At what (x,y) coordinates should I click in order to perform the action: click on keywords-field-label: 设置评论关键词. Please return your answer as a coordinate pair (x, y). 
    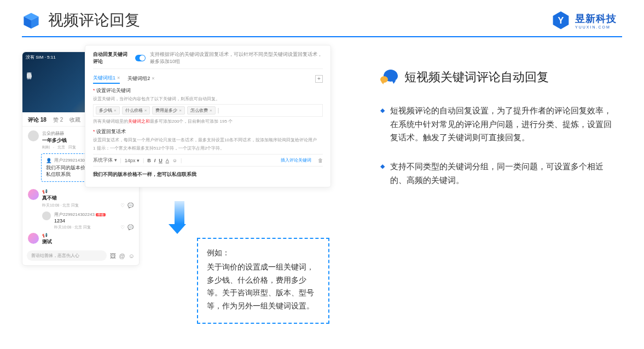
    Looking at the image, I should click on (208, 91).